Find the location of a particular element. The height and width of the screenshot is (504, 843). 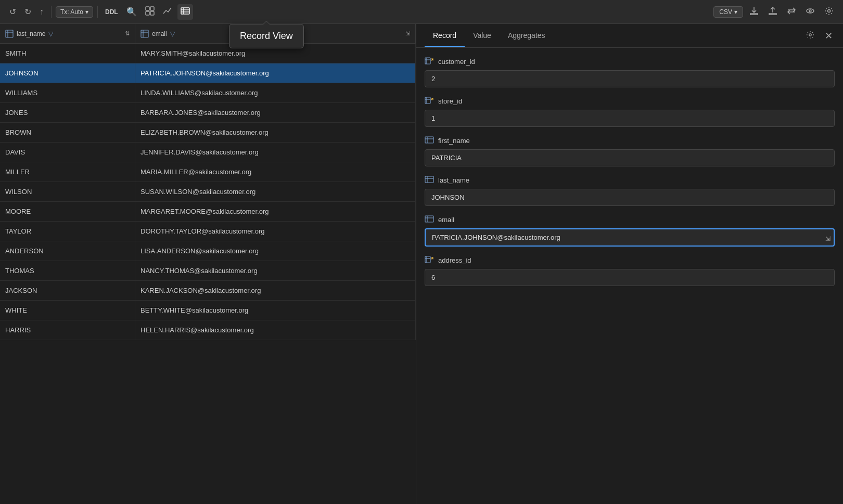

search-icon: 🔍 is located at coordinates (132, 11).